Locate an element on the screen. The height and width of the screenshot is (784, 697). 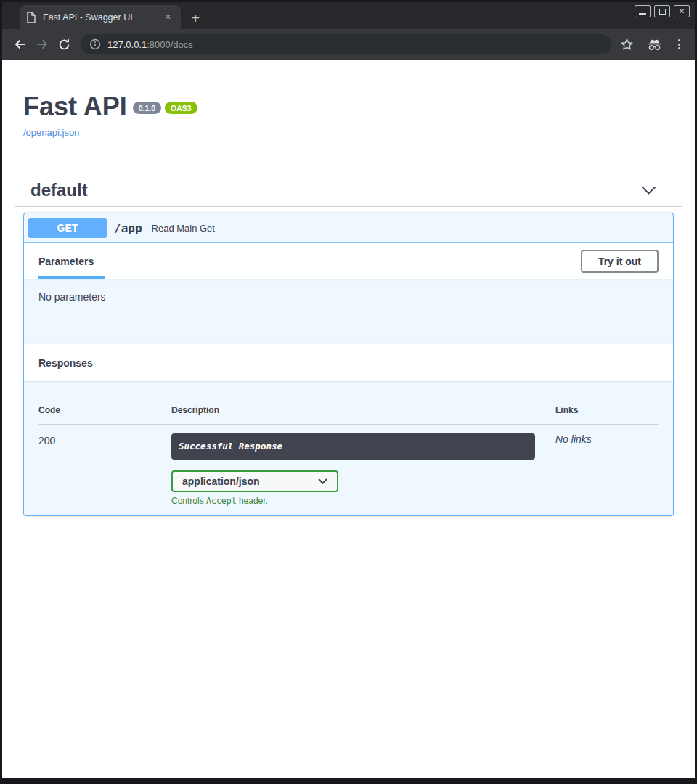
maximize-button is located at coordinates (662, 12).